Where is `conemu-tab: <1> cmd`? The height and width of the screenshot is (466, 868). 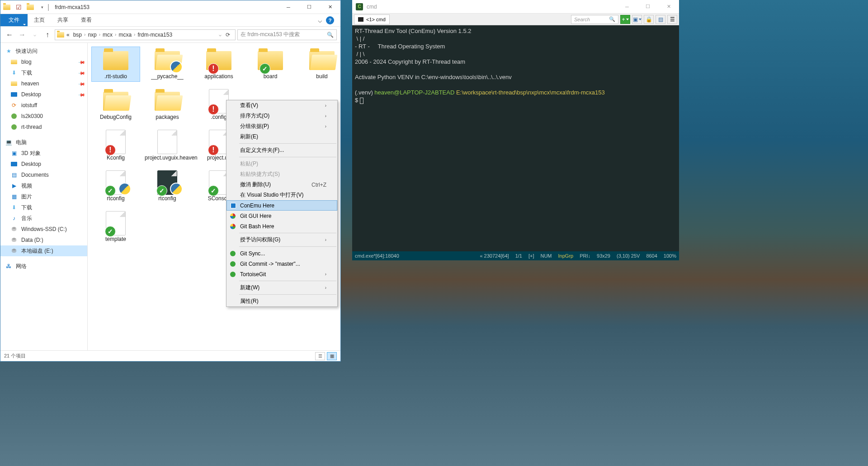 conemu-tab: <1> cmd is located at coordinates (372, 19).